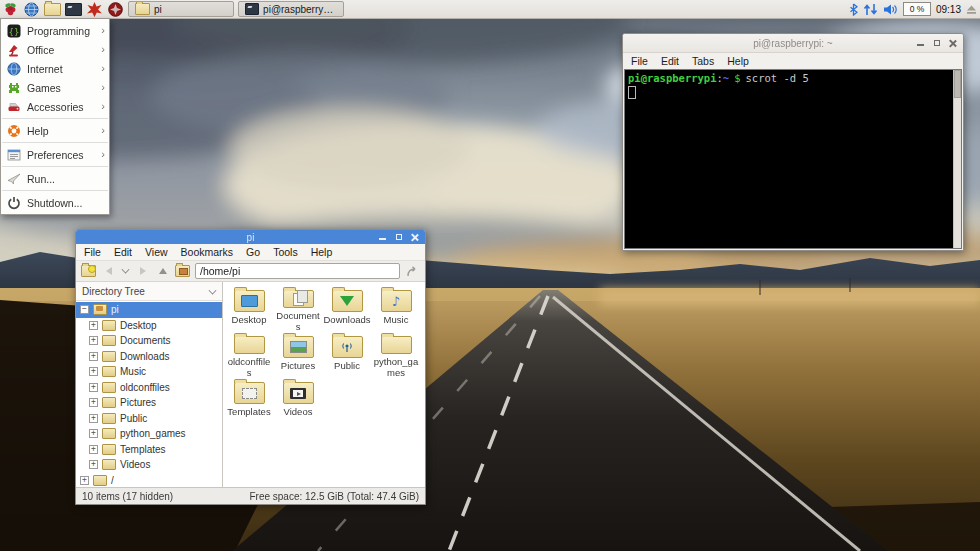 This screenshot has height=551, width=980. I want to click on menu-item-shutdown: Shutdown..., so click(55, 202).